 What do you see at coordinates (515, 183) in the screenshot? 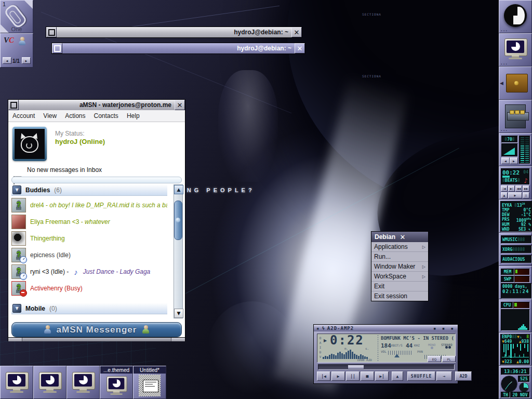
I see `dock-music-player: 00:22 04 8BEATS8 ♪ |◀ ▶| ◀◀ ▶▶ ▲ ▶ ||` at bounding box center [515, 183].